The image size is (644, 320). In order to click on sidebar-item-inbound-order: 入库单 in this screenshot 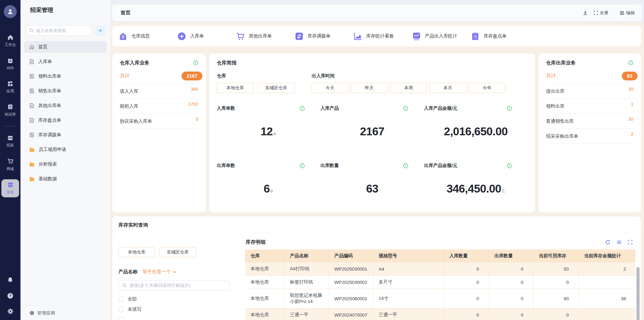, I will do `click(66, 62)`.